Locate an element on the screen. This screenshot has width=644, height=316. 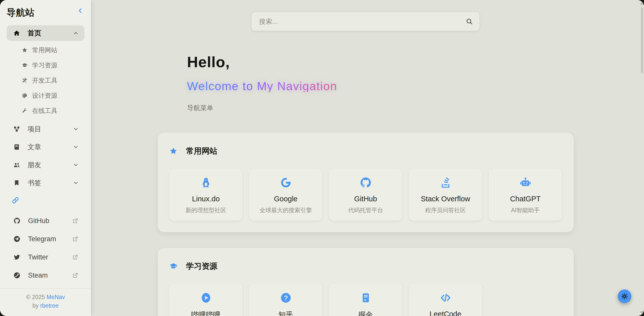
sidebar-item-articles: 文章 is located at coordinates (45, 147).